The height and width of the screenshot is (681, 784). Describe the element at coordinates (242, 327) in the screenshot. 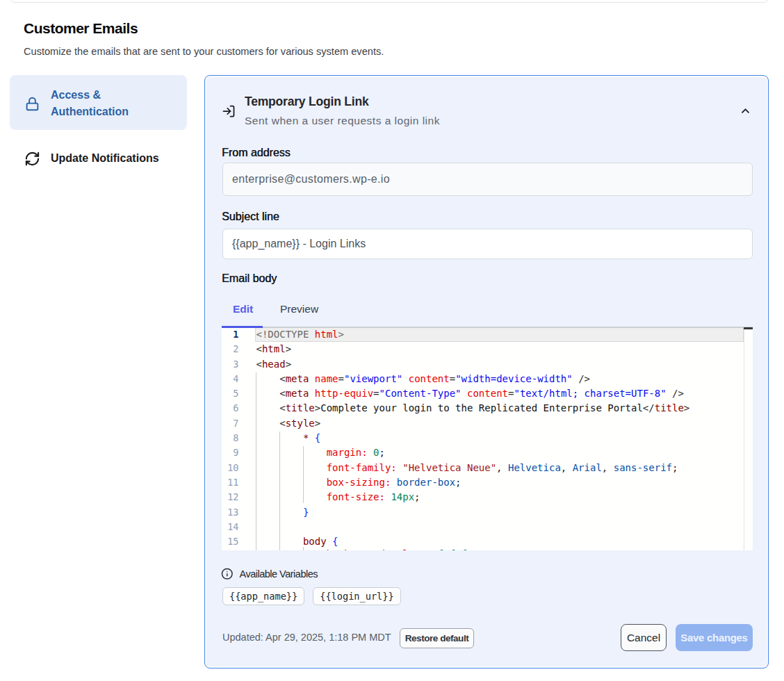

I see `active-tab-underline` at that location.